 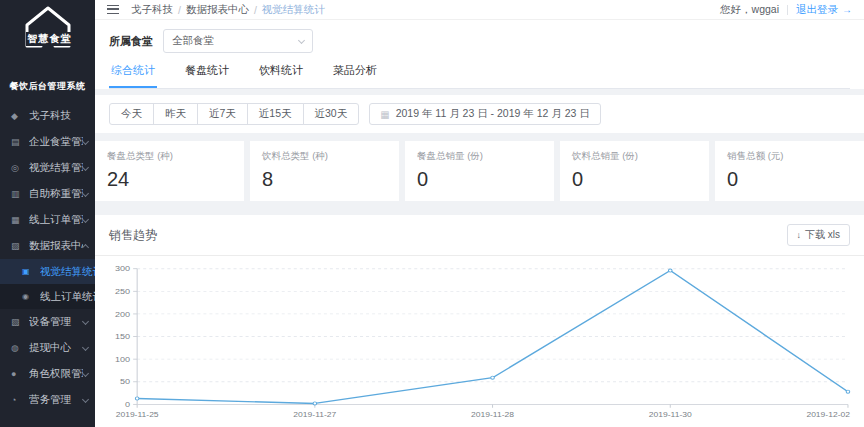 I want to click on stat-card-plate-sales: 餐盘总销量 (份) 0, so click(x=480, y=171).